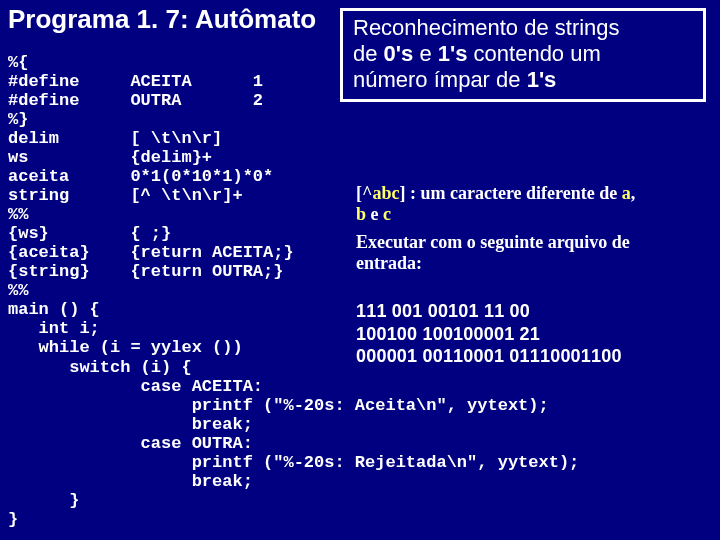  I want to click on exec-line2: entrada:, so click(389, 263).